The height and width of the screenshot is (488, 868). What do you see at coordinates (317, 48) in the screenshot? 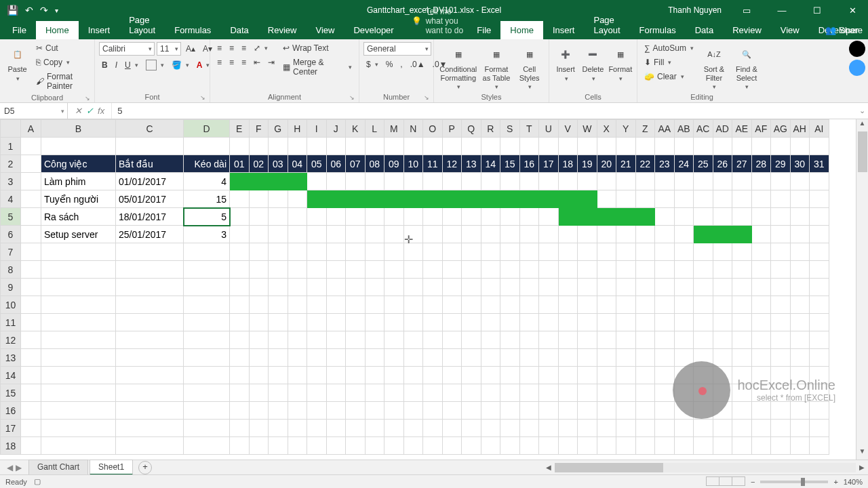
I see `wrap-text-button: ↩Wrap Text` at bounding box center [317, 48].